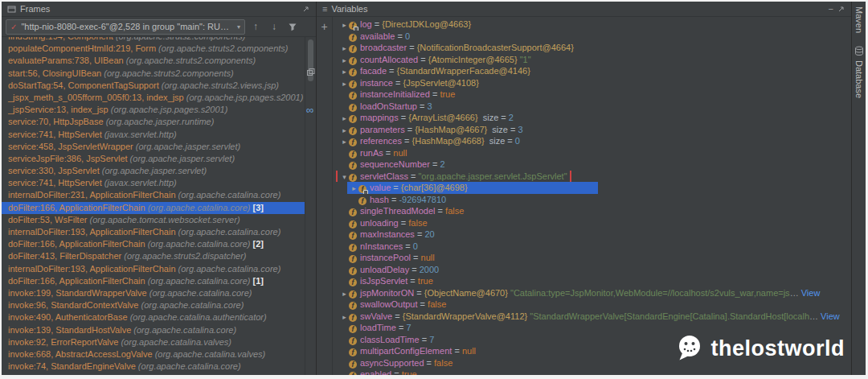  Describe the element at coordinates (153, 256) in the screenshot. I see `frame-row: doFilter:413, FilterDispatcher (org.apac…` at that location.